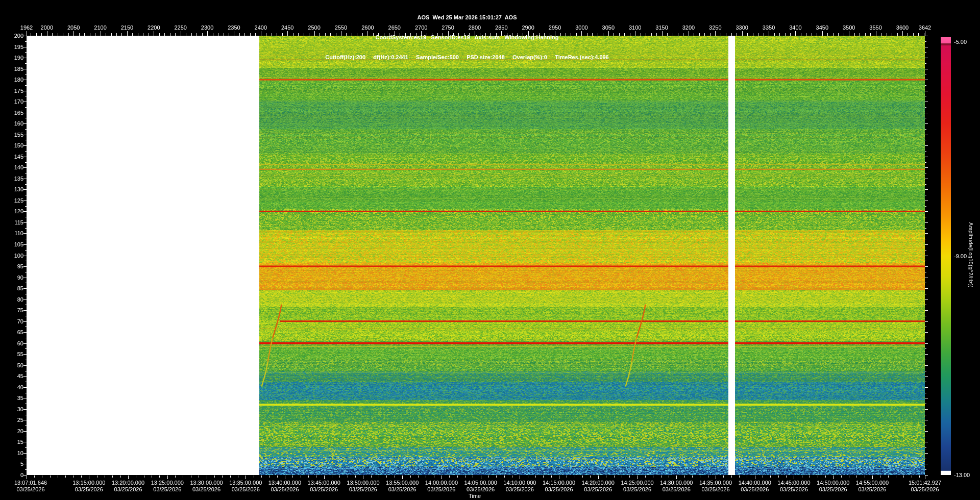 This screenshot has width=980, height=500. Describe the element at coordinates (363, 486) in the screenshot. I see `bottom-axis-tick-label: 13:50:00.00003/25/2026` at that location.